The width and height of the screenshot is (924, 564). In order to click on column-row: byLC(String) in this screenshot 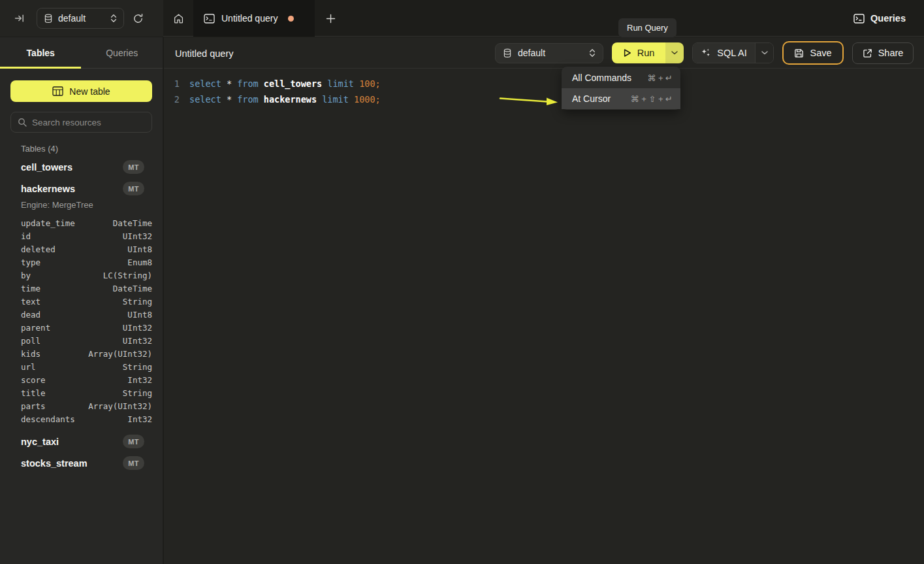, I will do `click(82, 275)`.